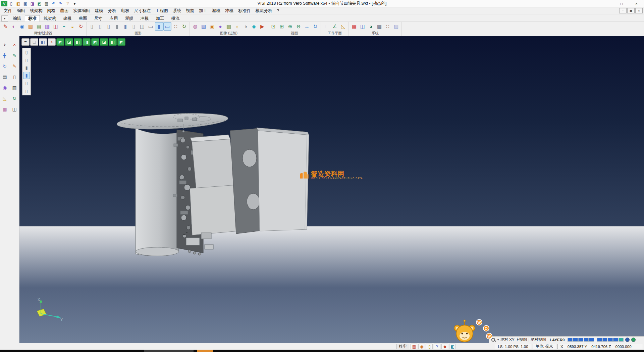 The image size is (644, 352). What do you see at coordinates (414, 347) in the screenshot?
I see `status-grid-icon: ▦` at bounding box center [414, 347].